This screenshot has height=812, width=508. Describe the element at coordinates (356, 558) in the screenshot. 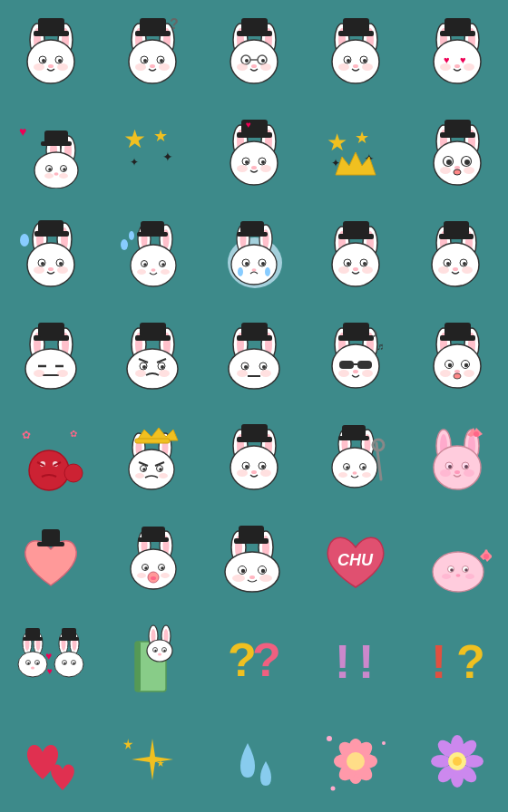

I see `cell-29: CHU` at that location.